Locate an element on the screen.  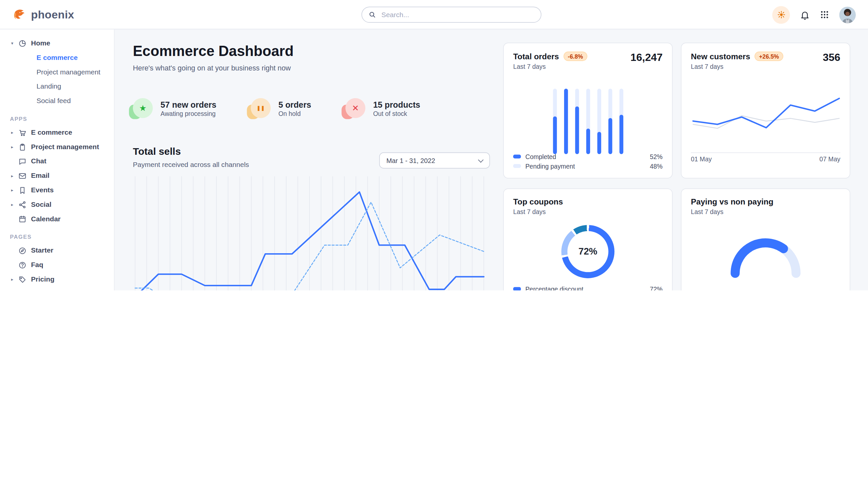
stat-caption: Awating processing is located at coordinates (188, 113).